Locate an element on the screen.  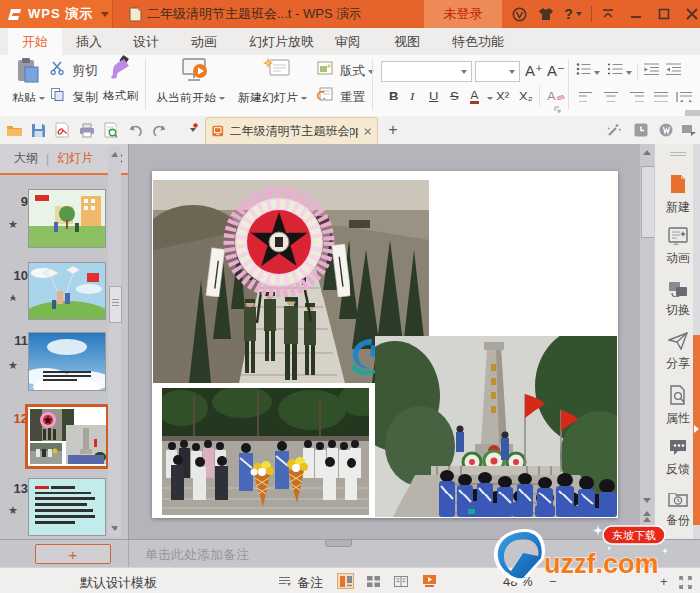
subscript-button: X₂ is located at coordinates (526, 96).